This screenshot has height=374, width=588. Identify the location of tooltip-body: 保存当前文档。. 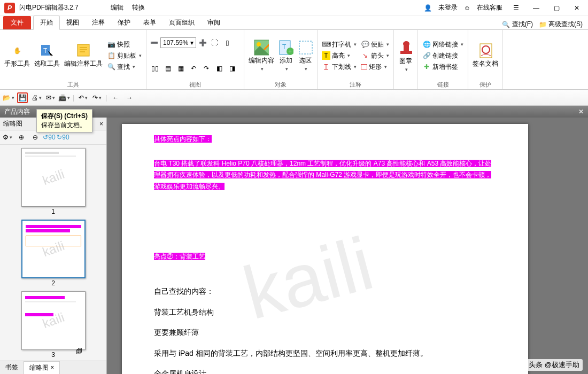
(64, 125).